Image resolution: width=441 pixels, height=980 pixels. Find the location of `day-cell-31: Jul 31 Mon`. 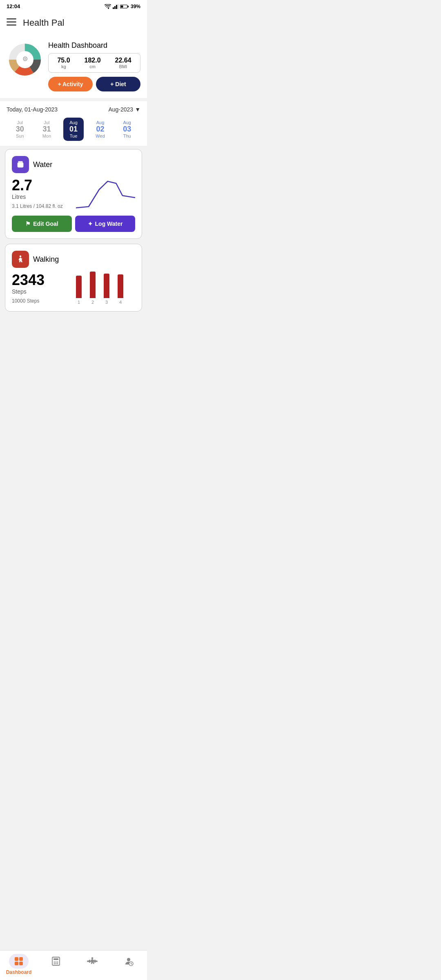

day-cell-31: Jul 31 Mon is located at coordinates (47, 129).